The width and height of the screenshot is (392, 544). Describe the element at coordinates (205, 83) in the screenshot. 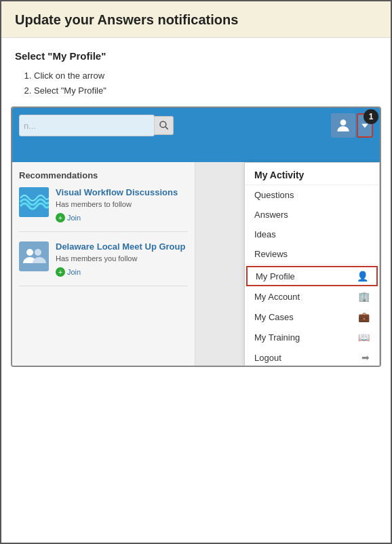

I see `instructions-list: Click on the arrow Select "My Profile"` at that location.